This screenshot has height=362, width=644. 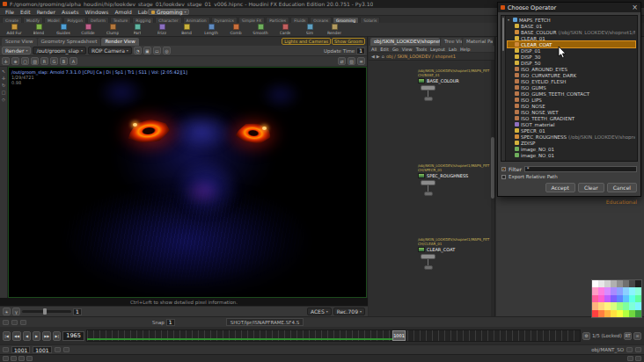 What do you see at coordinates (120, 42) in the screenshot?
I see `tab-render-view: Render View` at bounding box center [120, 42].